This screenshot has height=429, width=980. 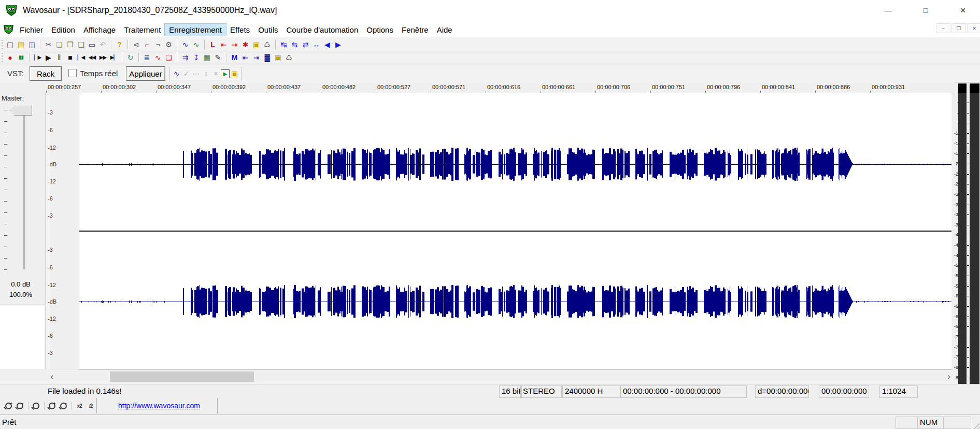 What do you see at coordinates (306, 45) in the screenshot?
I see `zoom-wave-all-icon: ⇄` at bounding box center [306, 45].